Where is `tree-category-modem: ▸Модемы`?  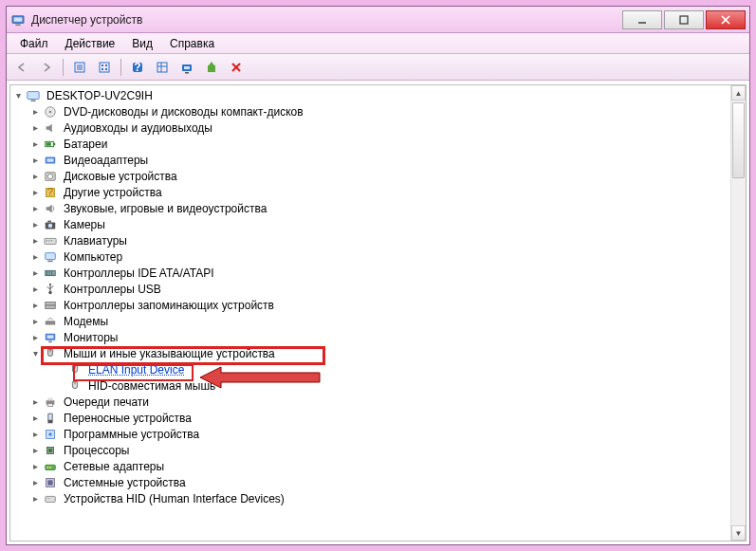 tree-category-modem: ▸Модемы is located at coordinates (379, 321).